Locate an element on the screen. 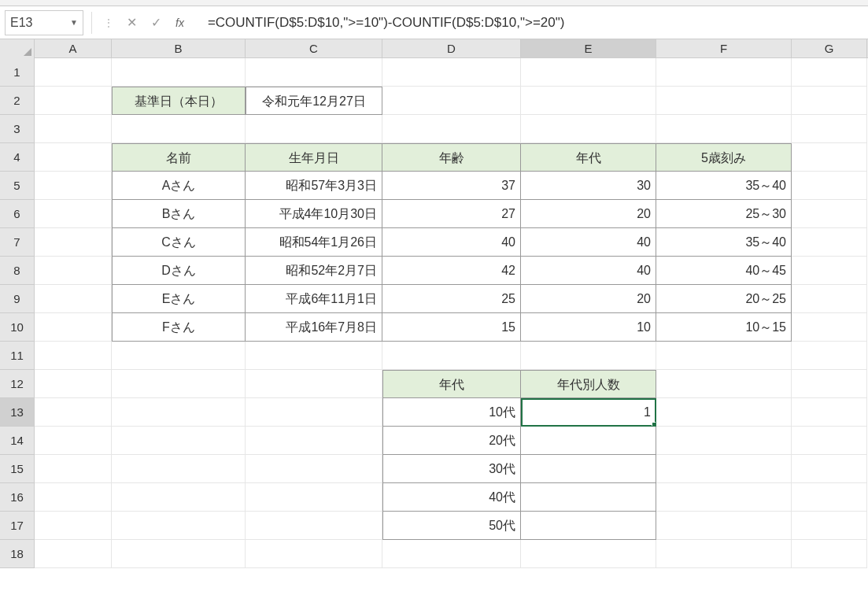 Image resolution: width=868 pixels, height=595 pixels. col-label-age: 年齢 is located at coordinates (452, 157).